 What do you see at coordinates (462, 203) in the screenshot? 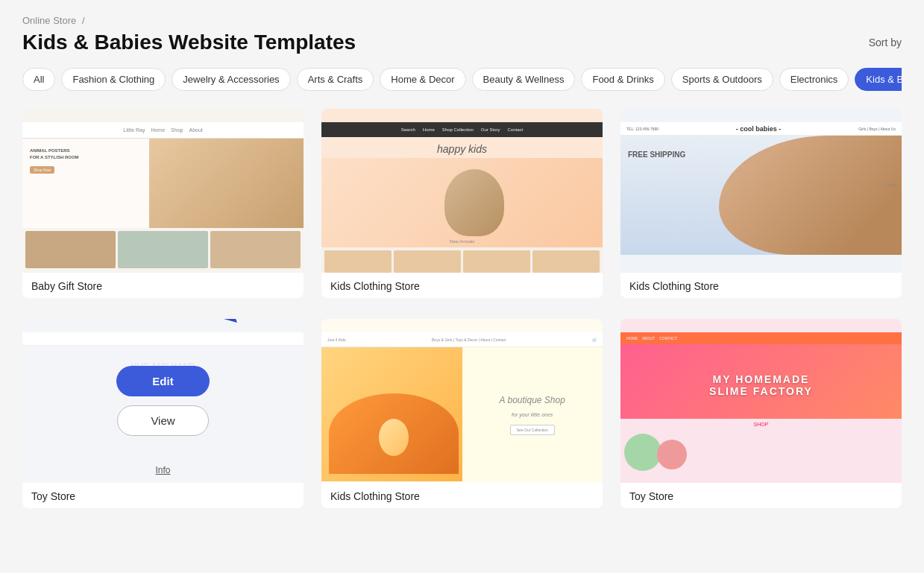
I see `mock-happy-hero: New Arrivals` at bounding box center [462, 203].